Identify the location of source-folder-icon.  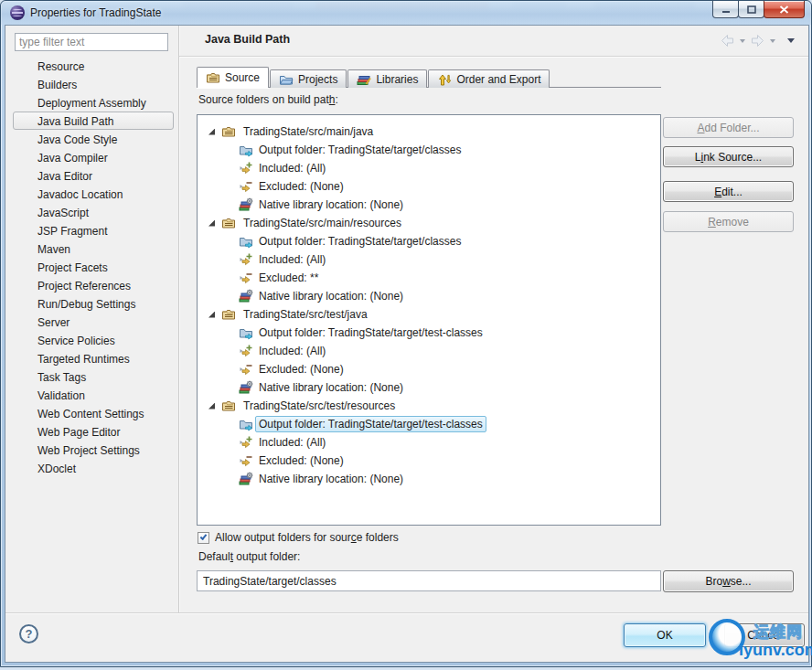
(213, 78).